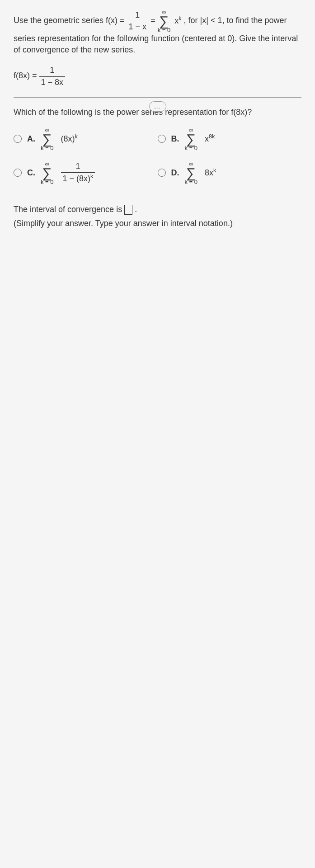 The width and height of the screenshot is (315, 868). What do you see at coordinates (71, 20) in the screenshot?
I see `intro-prefix: Use the geometric series f(x) =` at bounding box center [71, 20].